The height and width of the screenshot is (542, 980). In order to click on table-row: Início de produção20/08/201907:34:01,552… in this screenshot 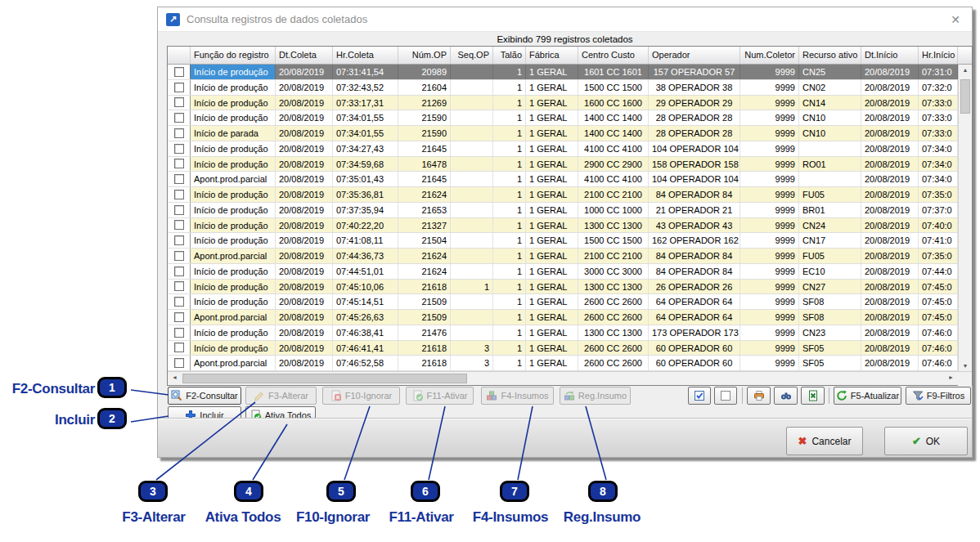, I will do `click(563, 118)`.